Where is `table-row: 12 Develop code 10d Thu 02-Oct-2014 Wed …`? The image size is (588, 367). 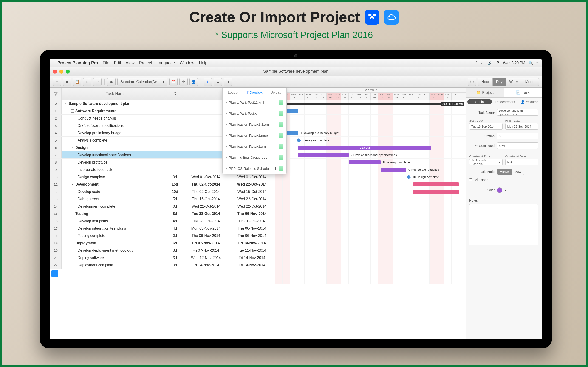 table-row: 12 Develop code 10d Thu 02-Oct-2014 Wed … is located at coordinates (163, 192).